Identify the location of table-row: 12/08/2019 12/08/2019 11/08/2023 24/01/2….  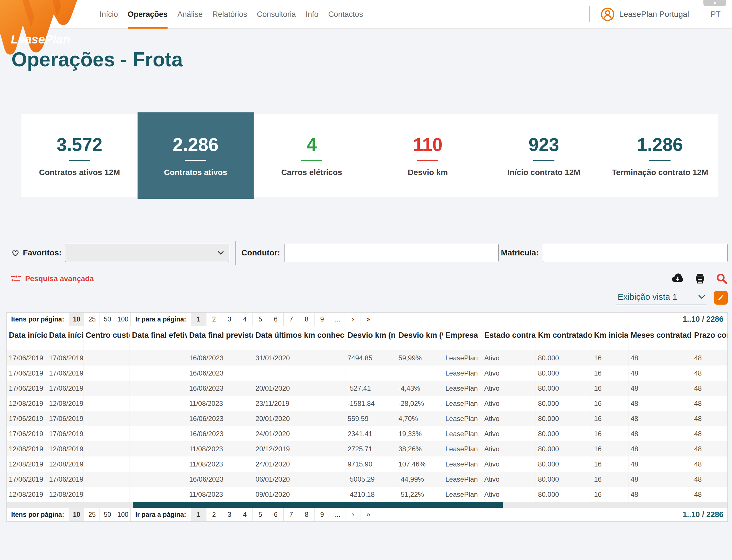
(367, 464).